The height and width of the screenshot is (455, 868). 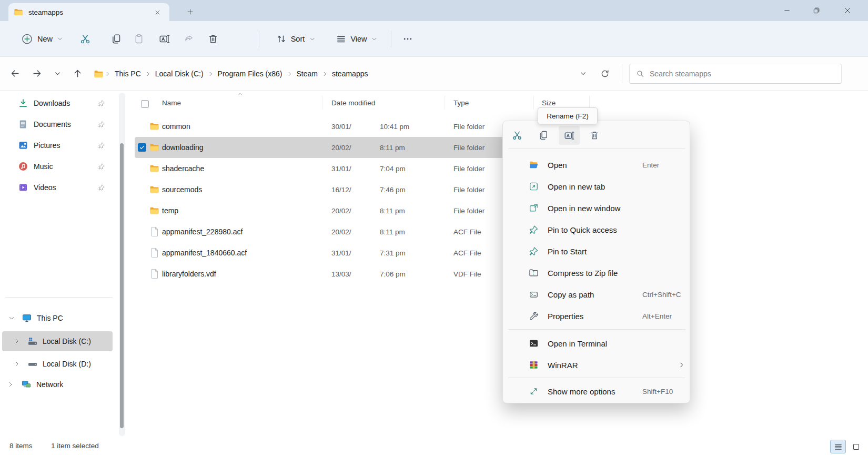 What do you see at coordinates (307, 74) in the screenshot?
I see `breadcrumb-segment-steam: Steam` at bounding box center [307, 74].